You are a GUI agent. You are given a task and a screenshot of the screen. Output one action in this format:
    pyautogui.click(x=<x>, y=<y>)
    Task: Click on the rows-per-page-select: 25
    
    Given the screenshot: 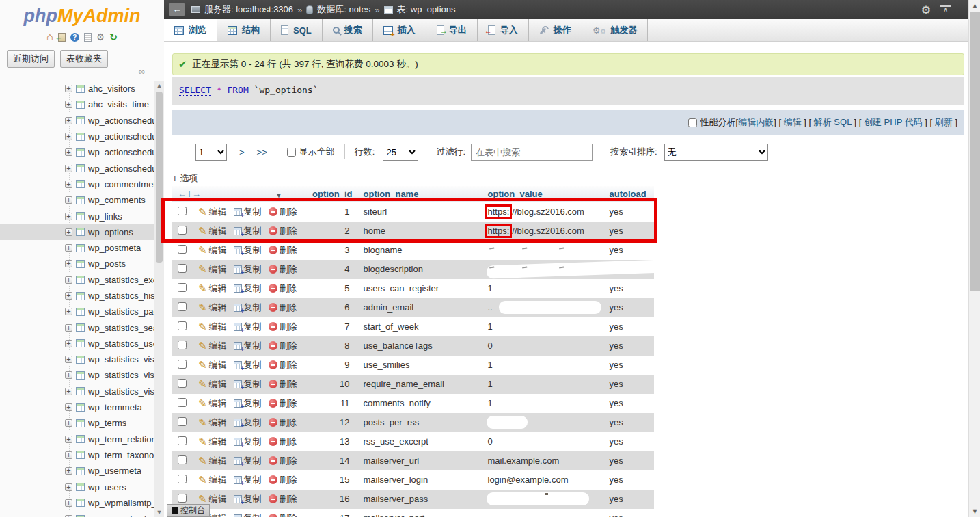 What is the action you would take?
    pyautogui.click(x=400, y=152)
    